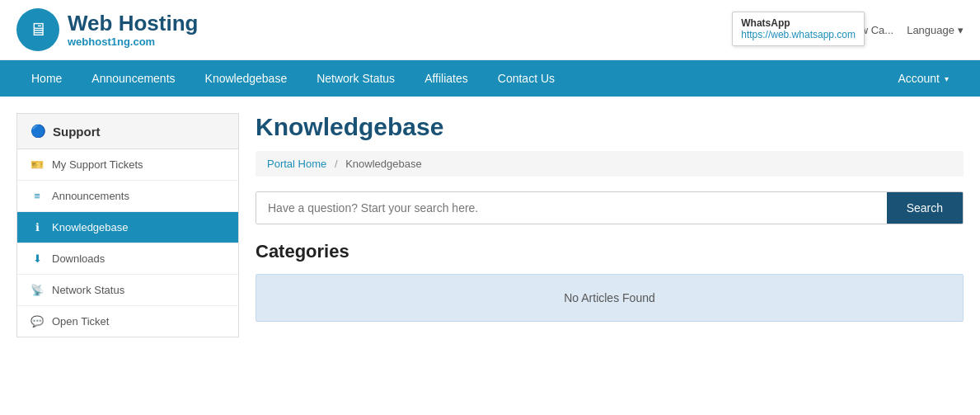  Describe the element at coordinates (134, 78) in the screenshot. I see `nav-item-announcements: Announcements` at that location.